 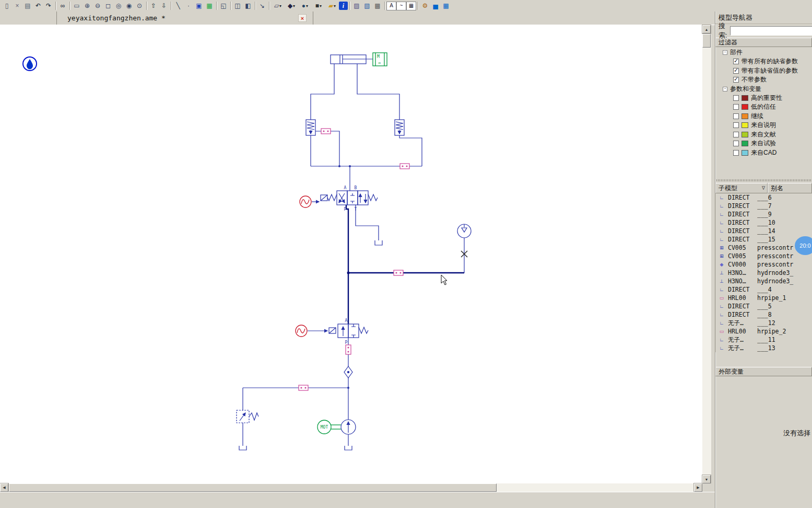 I want to click on submodel-table-row: ∟ DIRECT ___10, so click(x=763, y=223).